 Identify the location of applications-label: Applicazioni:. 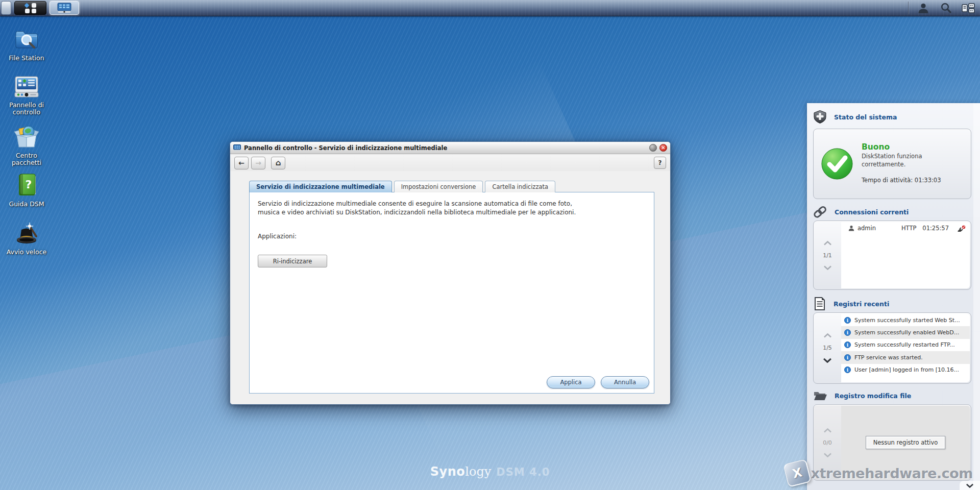
(452, 236).